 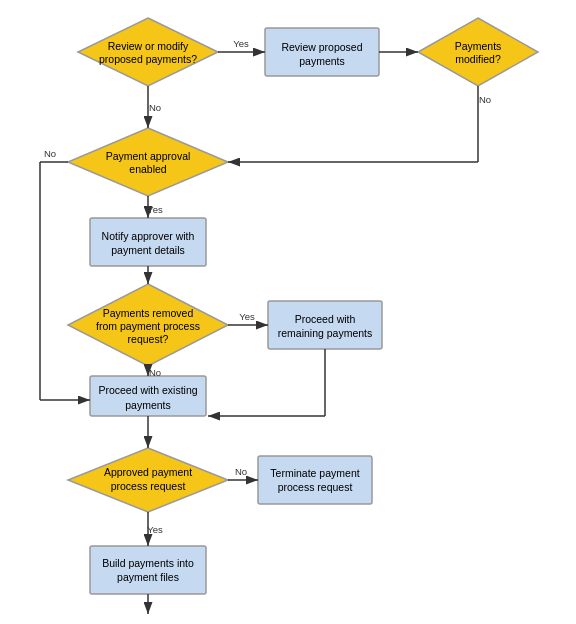 I want to click on notify-approver-label-1: Notify approver with, so click(x=148, y=236).